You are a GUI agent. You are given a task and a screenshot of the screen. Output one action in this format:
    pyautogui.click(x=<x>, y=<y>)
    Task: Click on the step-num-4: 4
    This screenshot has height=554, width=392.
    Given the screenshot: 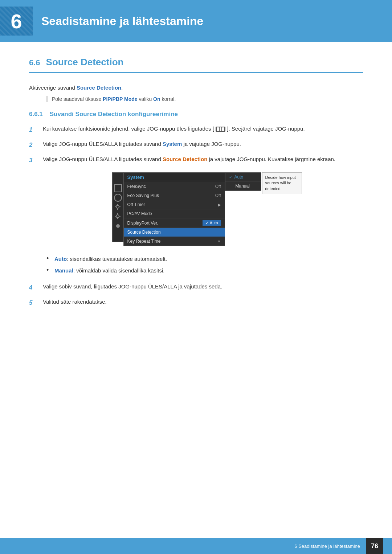 What is the action you would take?
    pyautogui.click(x=33, y=287)
    